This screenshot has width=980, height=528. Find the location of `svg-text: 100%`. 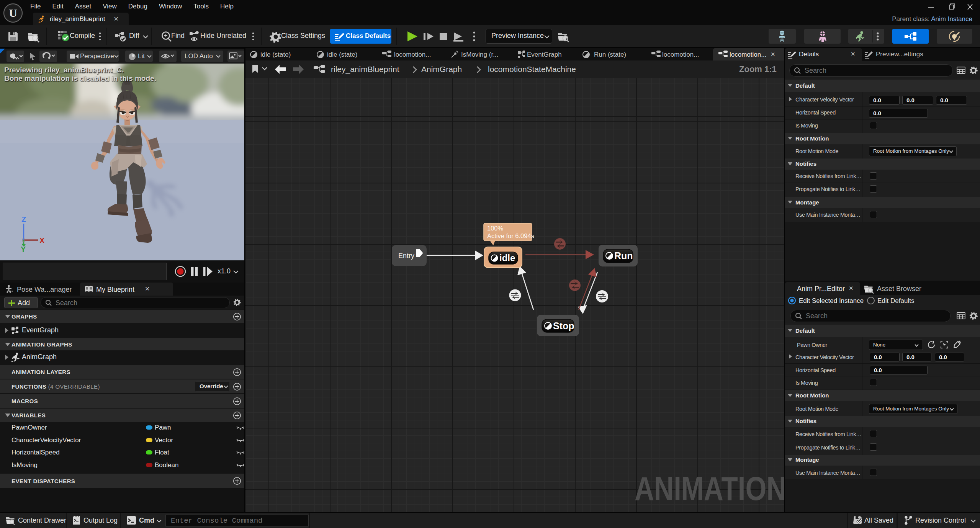

svg-text: 100% is located at coordinates (496, 228).